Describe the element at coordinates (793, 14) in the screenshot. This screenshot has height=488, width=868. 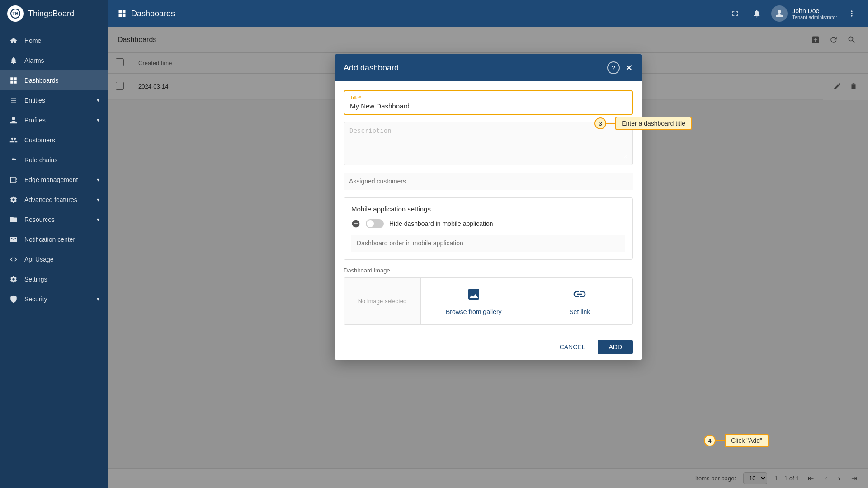
I see `topbar-actions: John Doe Tenant administrator` at that location.